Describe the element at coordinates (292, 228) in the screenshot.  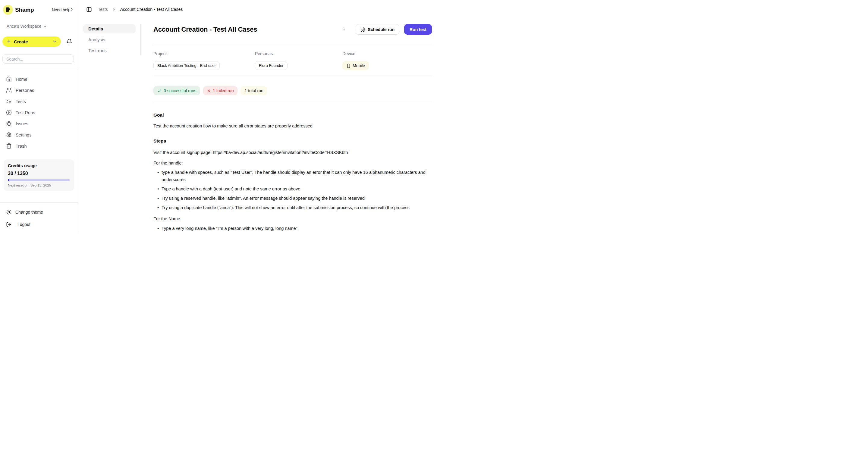
I see `name-bullet-list: Type a very long name, like "I'm a perso…` at that location.